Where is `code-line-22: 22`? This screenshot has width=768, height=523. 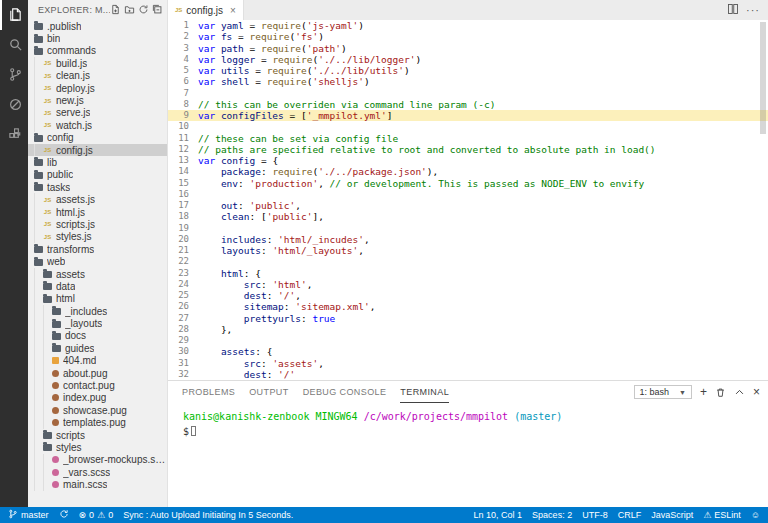 code-line-22: 22 is located at coordinates (468, 262).